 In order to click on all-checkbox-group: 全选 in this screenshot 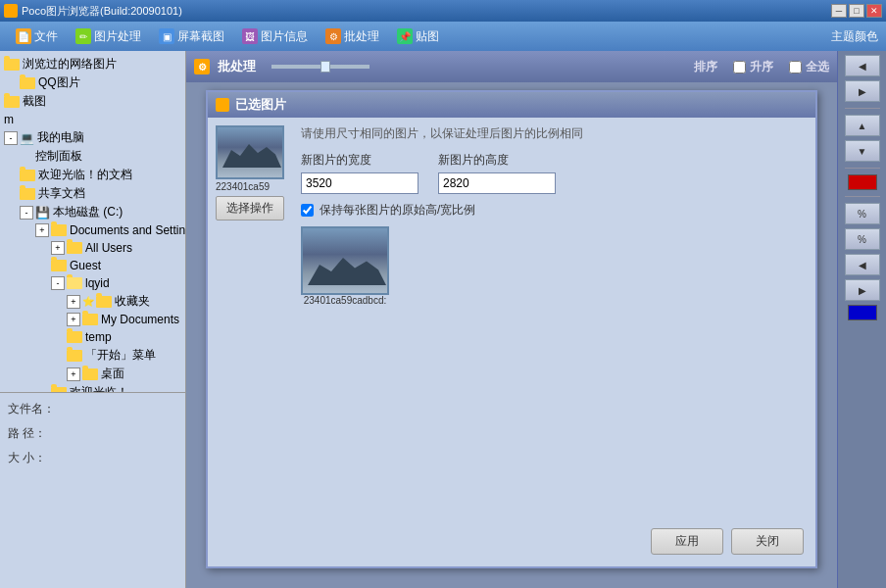, I will do `click(810, 67)`.